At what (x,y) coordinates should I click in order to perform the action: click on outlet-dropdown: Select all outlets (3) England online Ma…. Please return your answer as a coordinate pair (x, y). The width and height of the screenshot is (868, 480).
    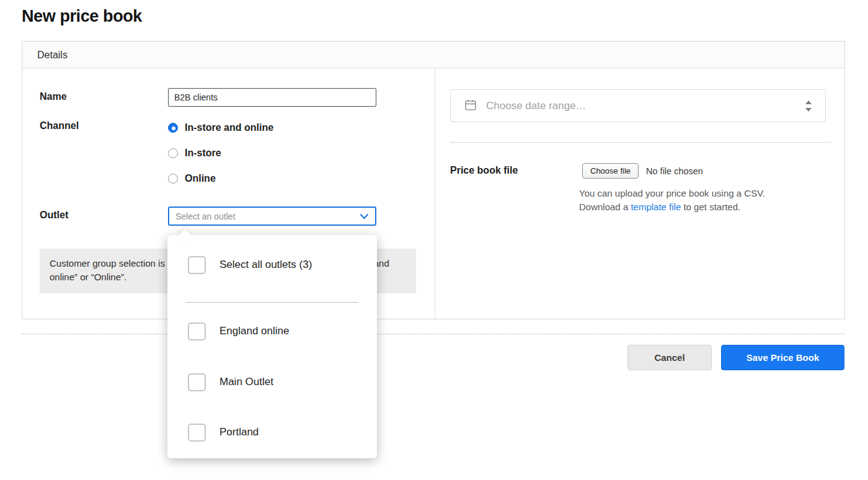
    Looking at the image, I should click on (272, 347).